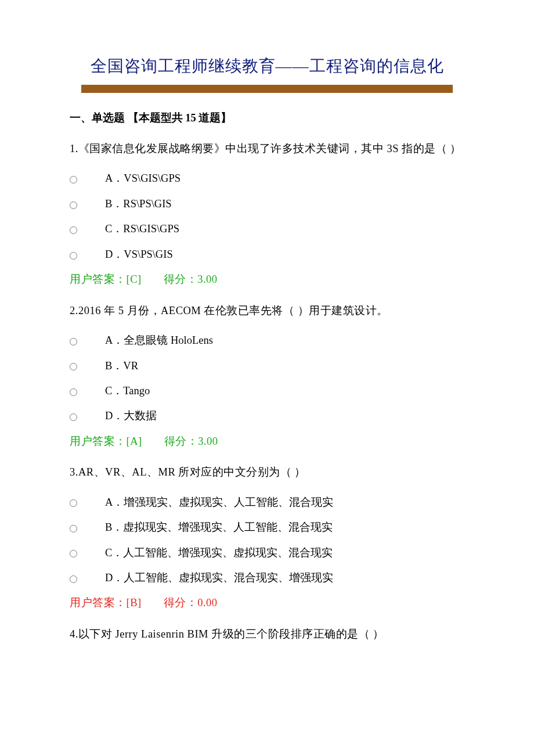  What do you see at coordinates (267, 254) in the screenshot?
I see `option: D．VS\PS\GIS` at bounding box center [267, 254].